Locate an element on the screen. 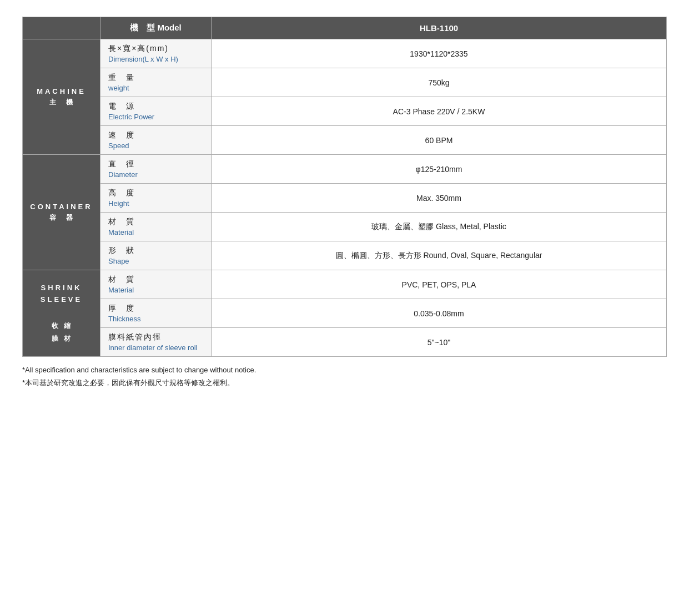  label-0-1: 重 量weight is located at coordinates (156, 83).